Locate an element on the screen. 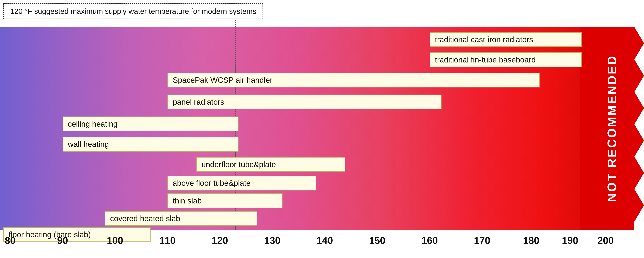 This screenshot has height=258, width=644. x-tick-140: 140 is located at coordinates (325, 241).